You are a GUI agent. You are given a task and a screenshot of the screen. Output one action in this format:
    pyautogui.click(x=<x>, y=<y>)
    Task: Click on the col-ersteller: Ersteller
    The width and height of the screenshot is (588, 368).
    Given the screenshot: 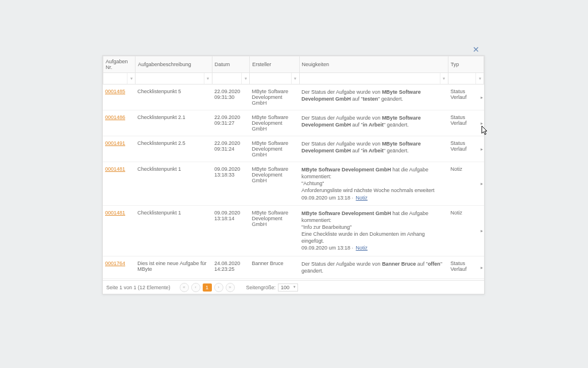 What is the action you would take?
    pyautogui.click(x=274, y=64)
    